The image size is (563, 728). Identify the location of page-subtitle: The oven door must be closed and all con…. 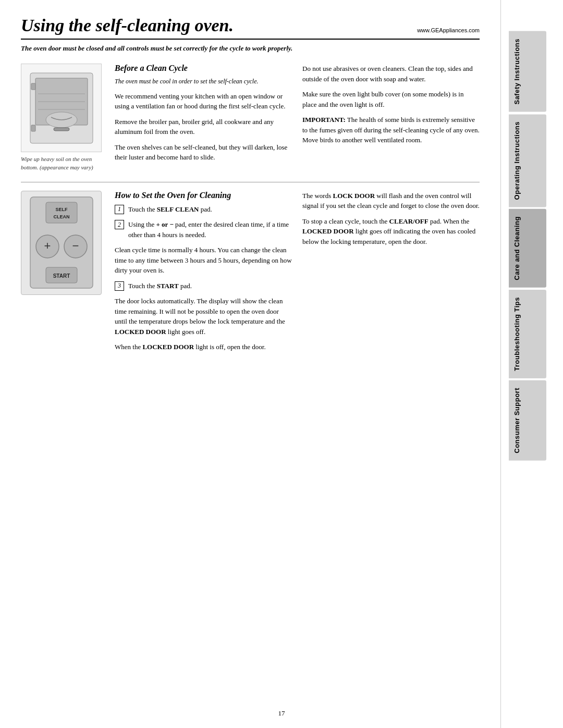
(250, 48).